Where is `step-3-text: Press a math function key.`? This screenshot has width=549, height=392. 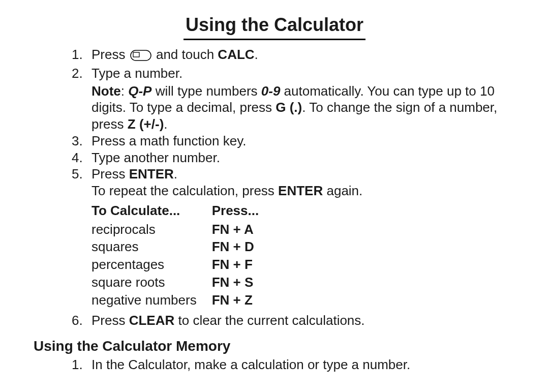 step-3-text: Press a math function key. is located at coordinates (169, 141).